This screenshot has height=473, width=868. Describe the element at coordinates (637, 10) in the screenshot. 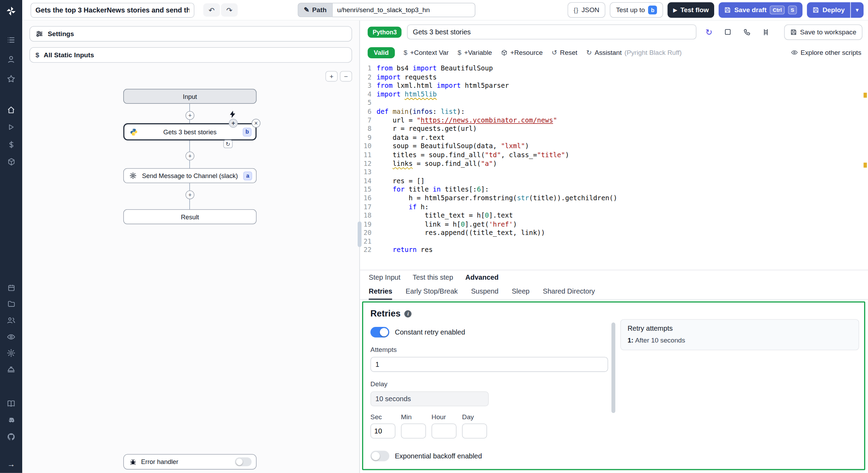

I see `test-up-to-button: Test up to b` at that location.